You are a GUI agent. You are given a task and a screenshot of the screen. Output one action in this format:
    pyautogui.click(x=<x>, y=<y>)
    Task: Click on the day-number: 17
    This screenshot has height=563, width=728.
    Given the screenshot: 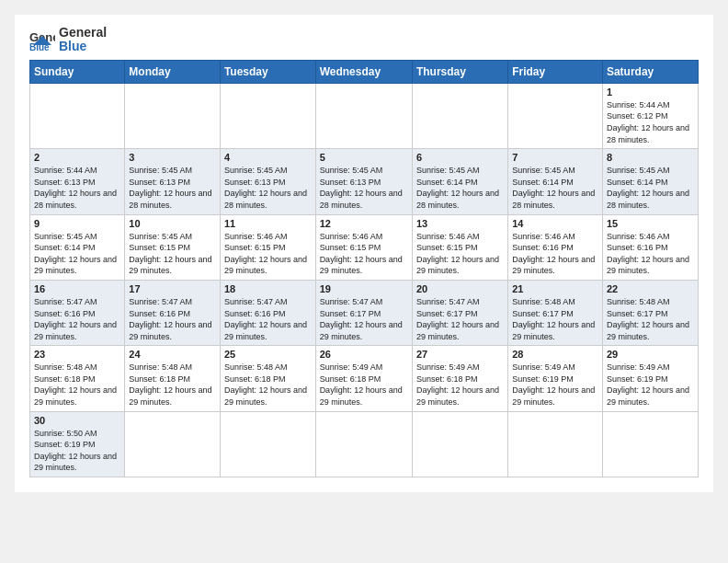 What is the action you would take?
    pyautogui.click(x=173, y=289)
    